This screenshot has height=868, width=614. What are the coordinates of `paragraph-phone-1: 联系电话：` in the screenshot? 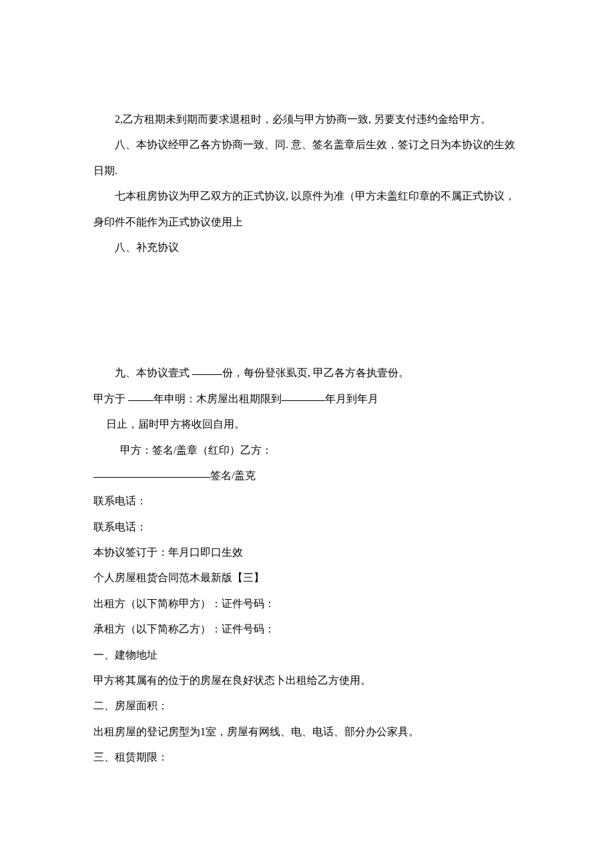 It's located at (307, 501).